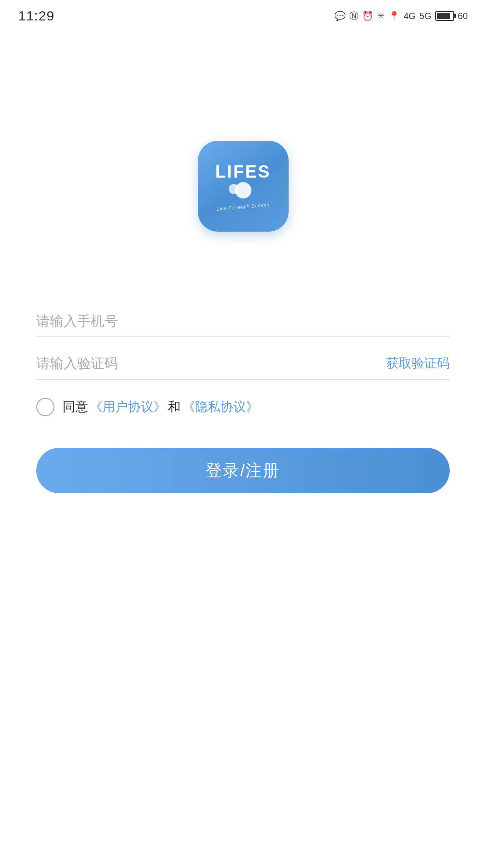 The image size is (486, 868). Describe the element at coordinates (243, 362) in the screenshot. I see `code-input-row: 获取验证码` at that location.